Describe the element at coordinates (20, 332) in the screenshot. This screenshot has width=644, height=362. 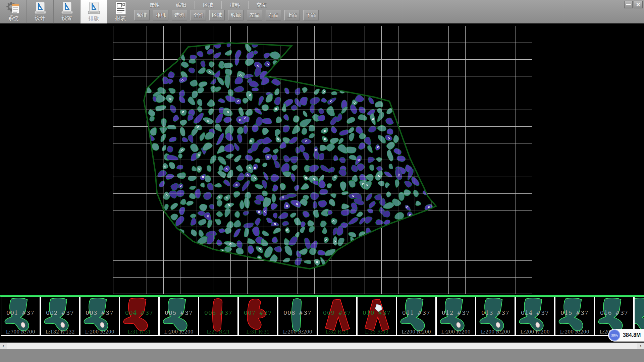
I see `thumbnail-lr-label: L:700 R:700` at that location.